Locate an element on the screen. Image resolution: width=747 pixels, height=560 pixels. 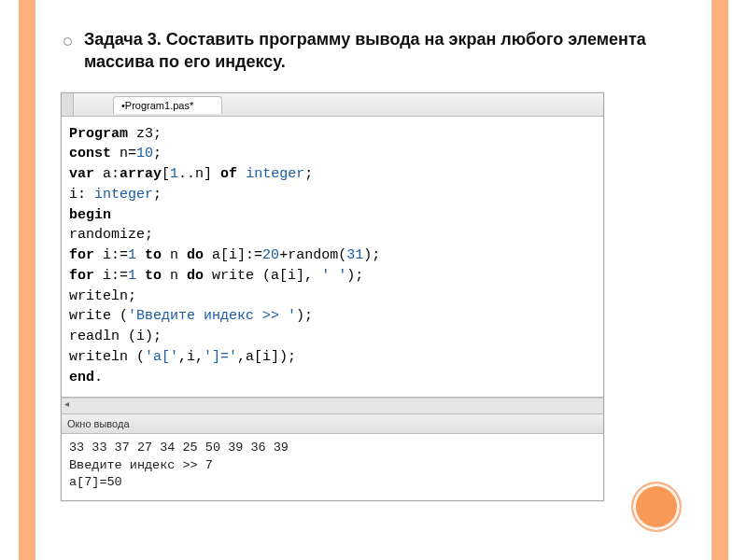
code-number: 31 is located at coordinates (355, 256).